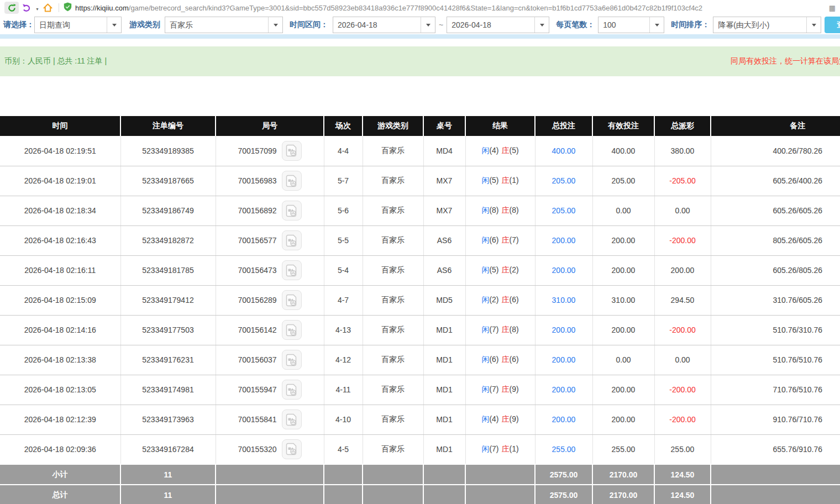  What do you see at coordinates (623, 474) in the screenshot?
I see `subtotal-valid-bet: 2170.00` at bounding box center [623, 474].